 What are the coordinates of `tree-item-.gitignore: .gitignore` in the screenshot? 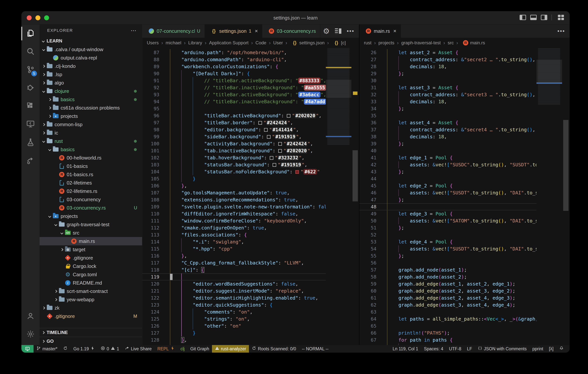 It's located at (91, 258).